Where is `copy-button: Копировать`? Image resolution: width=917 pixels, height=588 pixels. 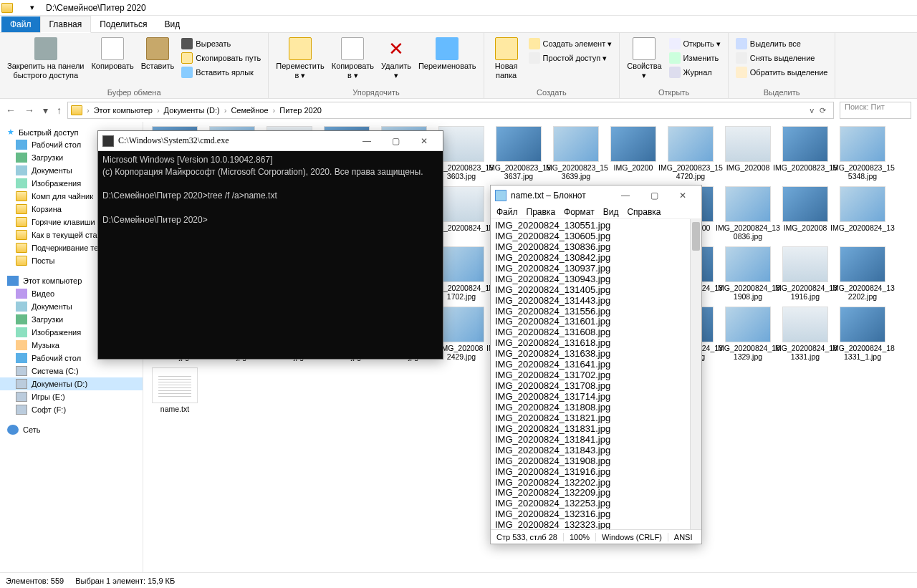
copy-button: Копировать is located at coordinates (112, 59).